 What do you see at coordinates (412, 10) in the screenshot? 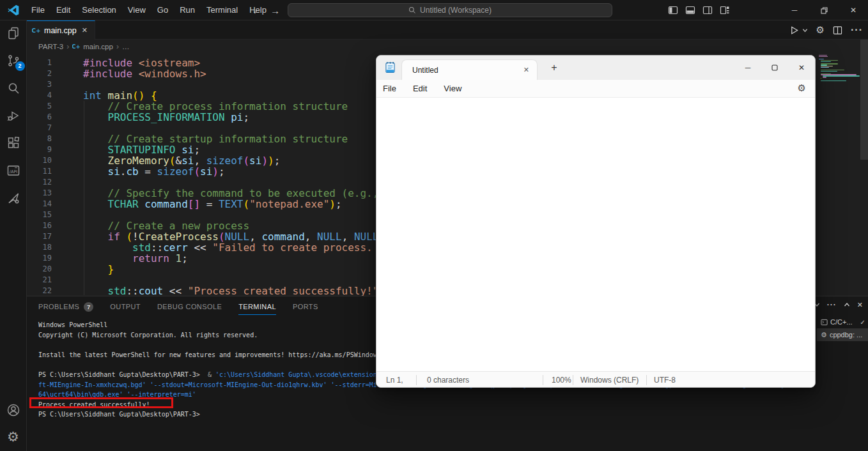
I see `search-icon` at bounding box center [412, 10].